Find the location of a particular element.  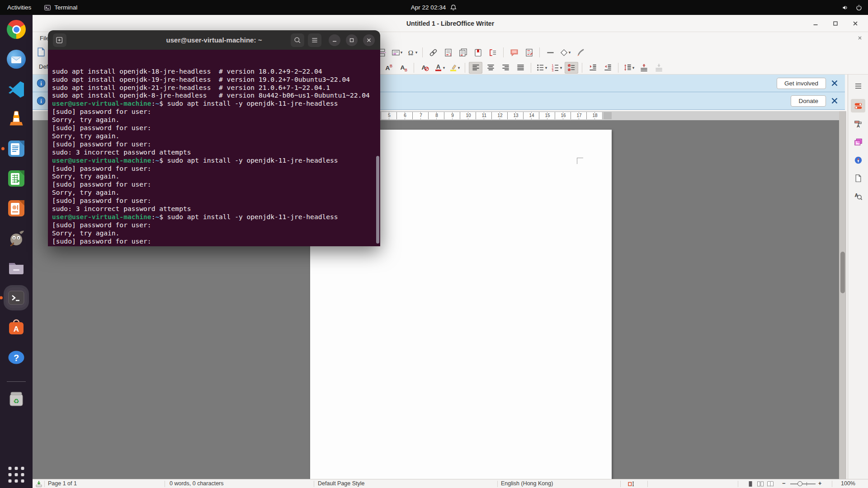

zoom-in-button: + is located at coordinates (820, 483).